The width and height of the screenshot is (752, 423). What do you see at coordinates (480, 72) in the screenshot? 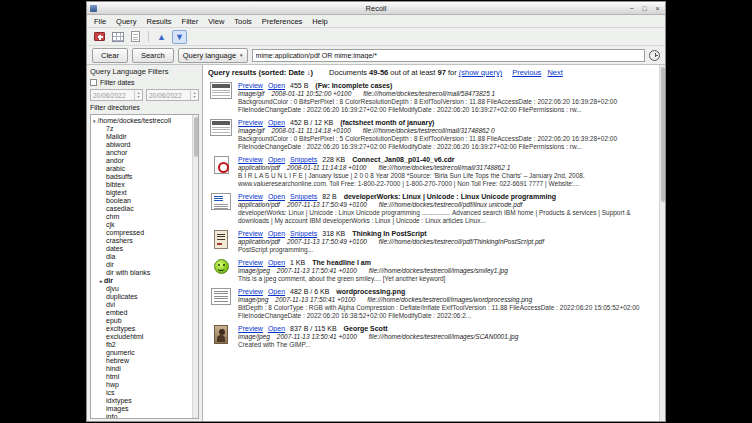
I see `show-query-link: (show query)` at bounding box center [480, 72].